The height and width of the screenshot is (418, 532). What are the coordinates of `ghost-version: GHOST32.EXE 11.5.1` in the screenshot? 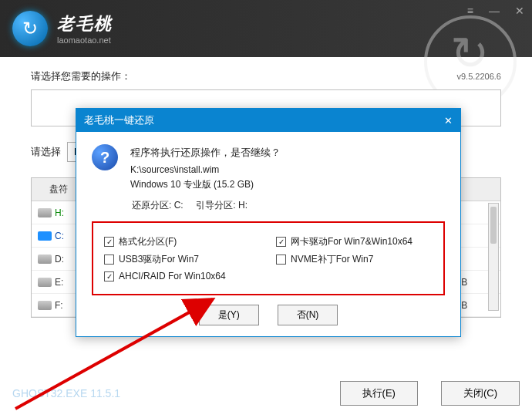 It's located at (66, 393).